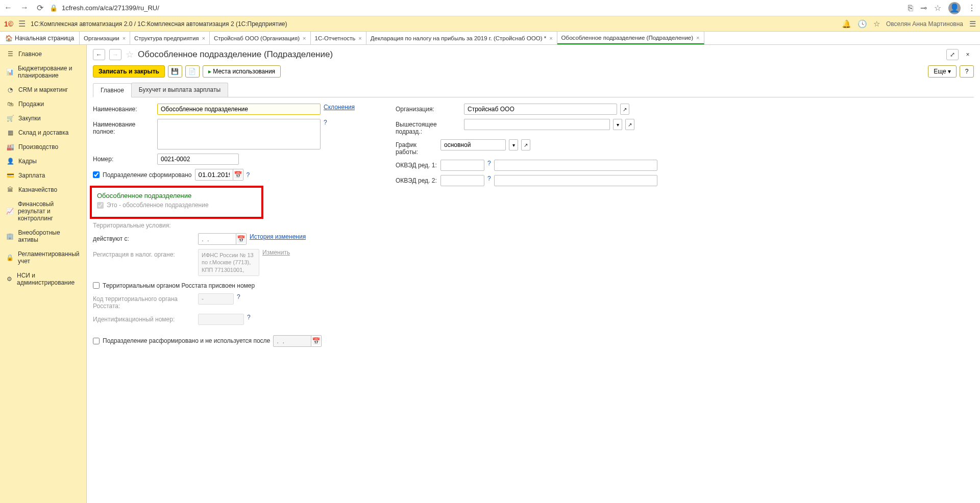  I want to click on org-input, so click(541, 109).